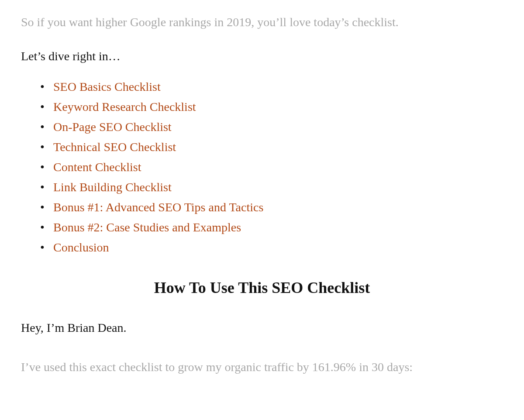  What do you see at coordinates (114, 147) in the screenshot?
I see `toc-link-technical-seo: Technical SEO Checklist` at bounding box center [114, 147].